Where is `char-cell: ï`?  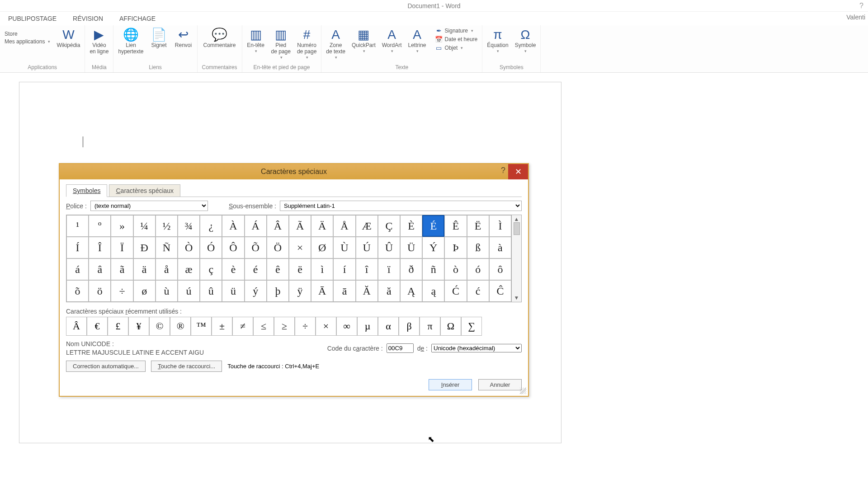 char-cell: ï is located at coordinates (389, 269).